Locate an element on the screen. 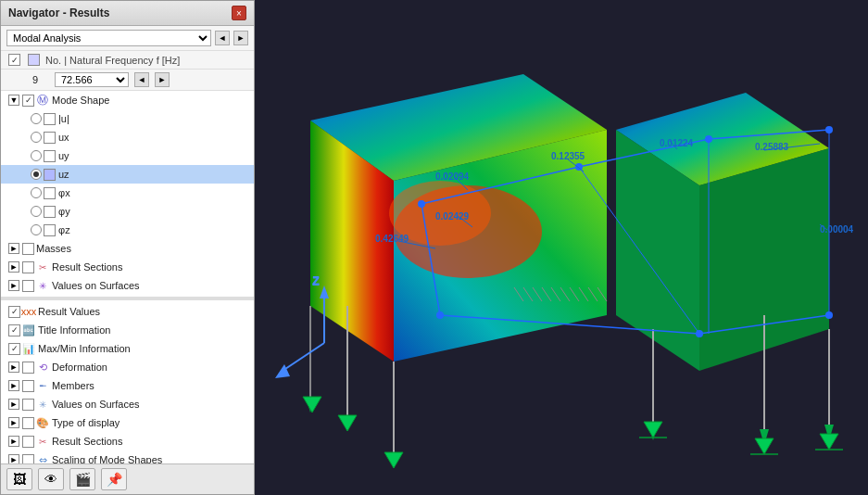 This screenshot has width=868, height=495. title-info-icon: 🔤 is located at coordinates (29, 330).